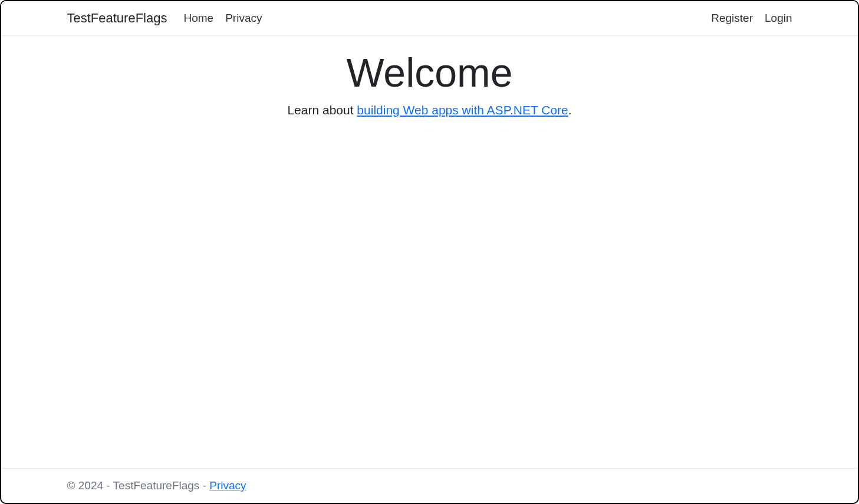 This screenshot has width=859, height=504. What do you see at coordinates (430, 18) in the screenshot?
I see `navbar: TestFeatureFlags Home Privacy Register L…` at bounding box center [430, 18].